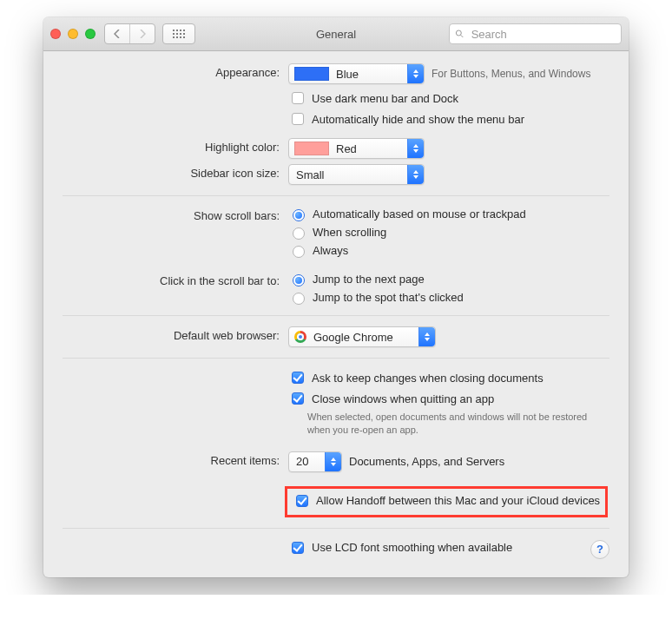 Image resolution: width=672 pixels, height=619 pixels. Describe the element at coordinates (427, 462) in the screenshot. I see `recent-hint: Documents, Apps, and Servers` at that location.